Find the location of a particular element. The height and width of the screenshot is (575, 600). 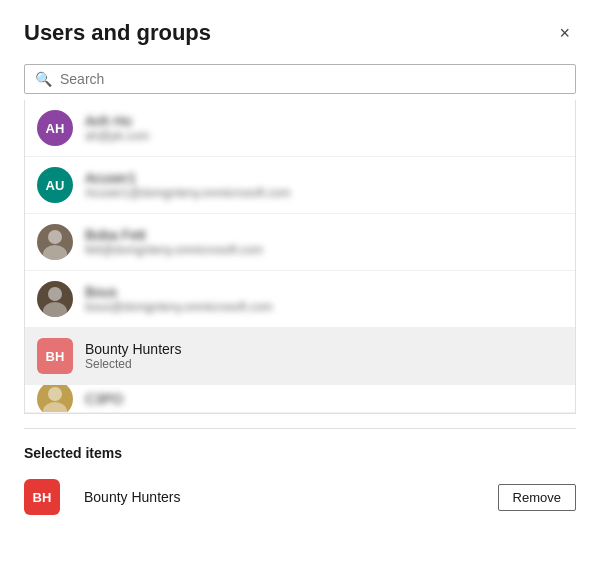

dialog-header: Users and groups × is located at coordinates (300, 33).